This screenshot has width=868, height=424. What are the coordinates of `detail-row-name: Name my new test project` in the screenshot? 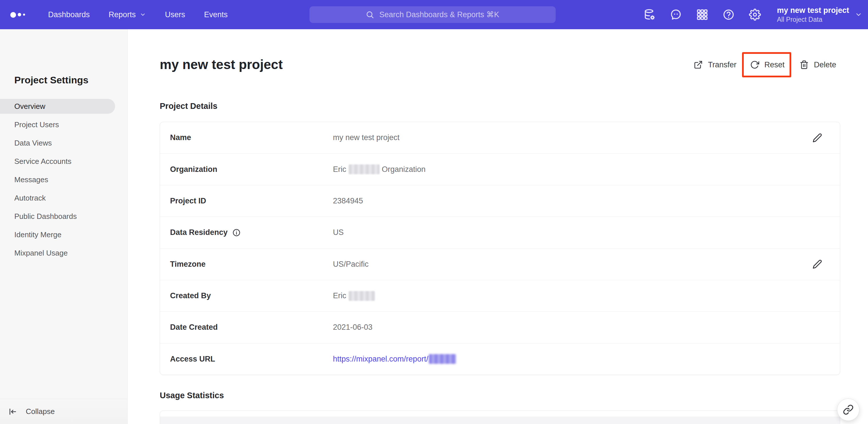 It's located at (500, 138).